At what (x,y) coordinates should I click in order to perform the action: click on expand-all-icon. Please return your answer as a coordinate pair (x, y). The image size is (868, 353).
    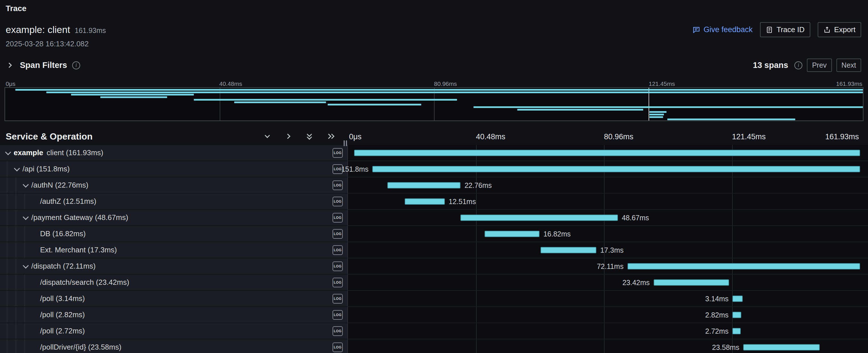
    Looking at the image, I should click on (331, 137).